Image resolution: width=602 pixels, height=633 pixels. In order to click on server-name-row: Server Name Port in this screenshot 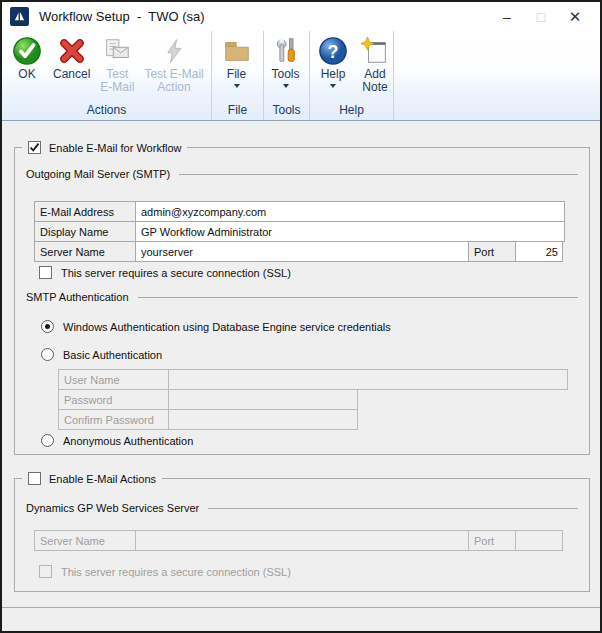, I will do `click(300, 252)`.